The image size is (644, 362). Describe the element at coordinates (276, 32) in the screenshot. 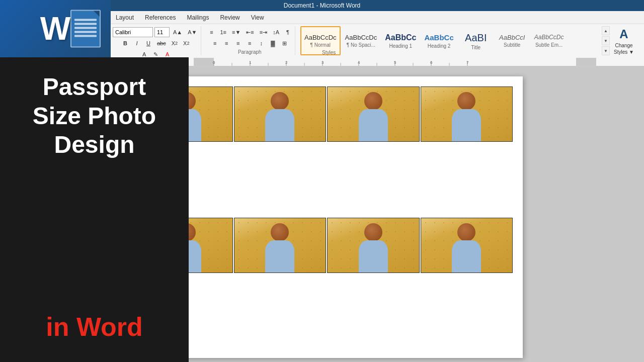

I see `sort-button: ↕A` at that location.